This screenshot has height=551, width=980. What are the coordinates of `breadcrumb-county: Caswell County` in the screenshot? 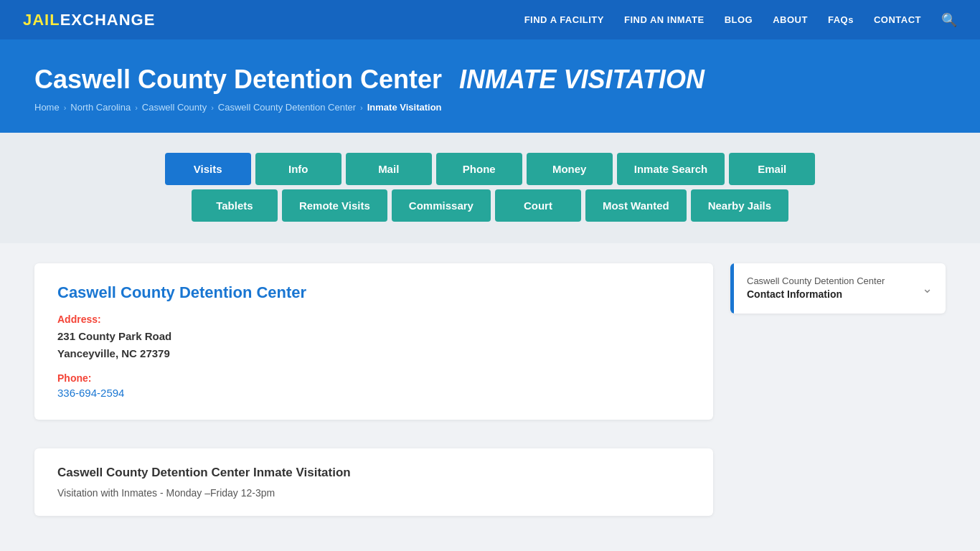 It's located at (174, 108).